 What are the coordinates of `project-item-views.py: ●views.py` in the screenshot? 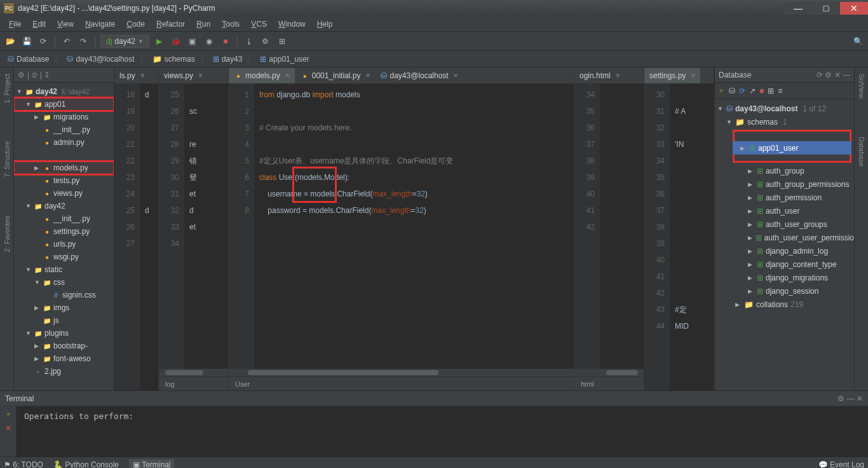 It's located at (64, 193).